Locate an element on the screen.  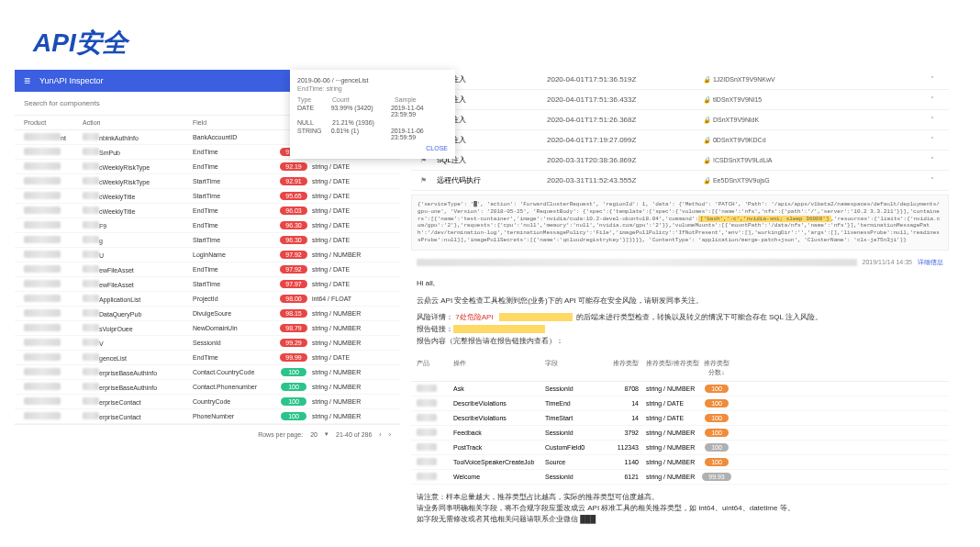
footer-line2b: 如字段无需修改或者其他相关问题请联系企业微信 ███ is located at coordinates (680, 519).